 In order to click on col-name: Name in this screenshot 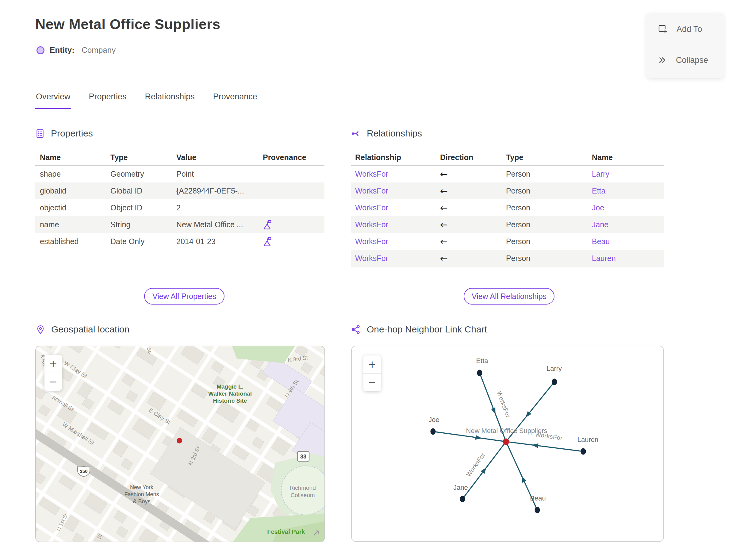, I will do `click(71, 157)`.